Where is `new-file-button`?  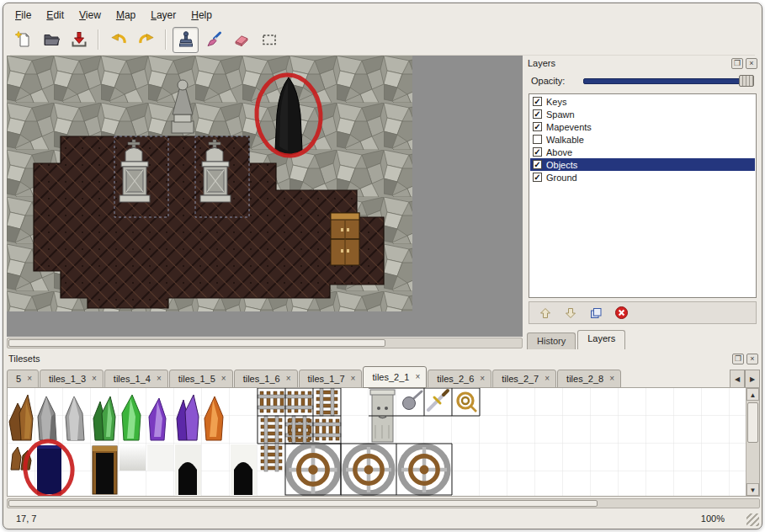
new-file-button is located at coordinates (24, 40).